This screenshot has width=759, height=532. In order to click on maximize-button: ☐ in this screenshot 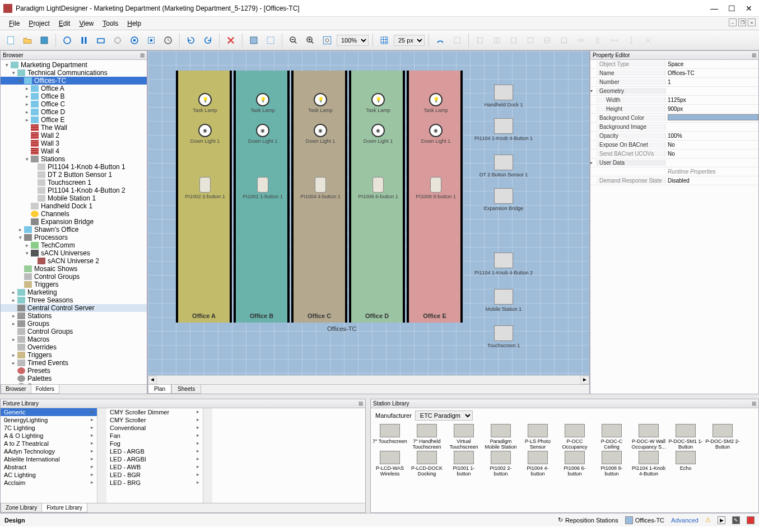, I will do `click(732, 8)`.